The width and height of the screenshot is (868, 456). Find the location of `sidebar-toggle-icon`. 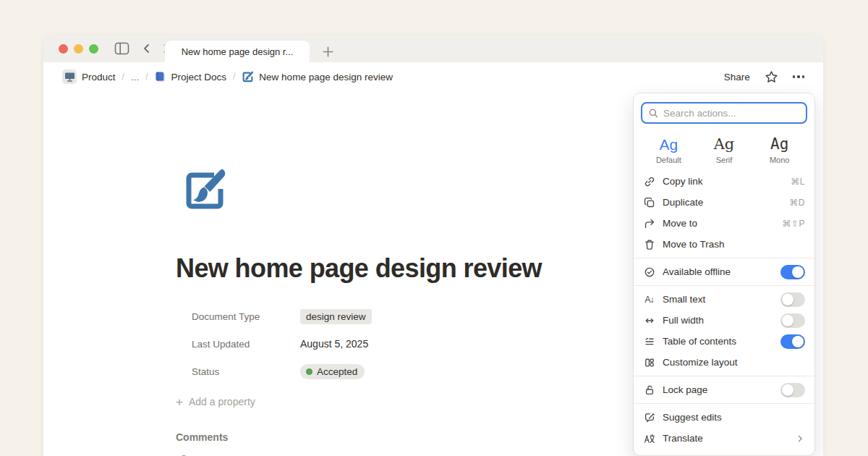

sidebar-toggle-icon is located at coordinates (122, 48).